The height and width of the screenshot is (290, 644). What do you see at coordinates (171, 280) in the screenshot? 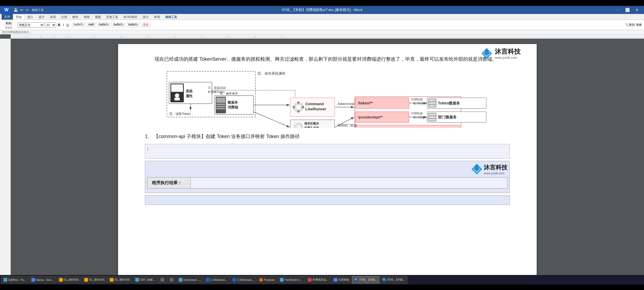
I see `taskbar-item8` at bounding box center [171, 280].